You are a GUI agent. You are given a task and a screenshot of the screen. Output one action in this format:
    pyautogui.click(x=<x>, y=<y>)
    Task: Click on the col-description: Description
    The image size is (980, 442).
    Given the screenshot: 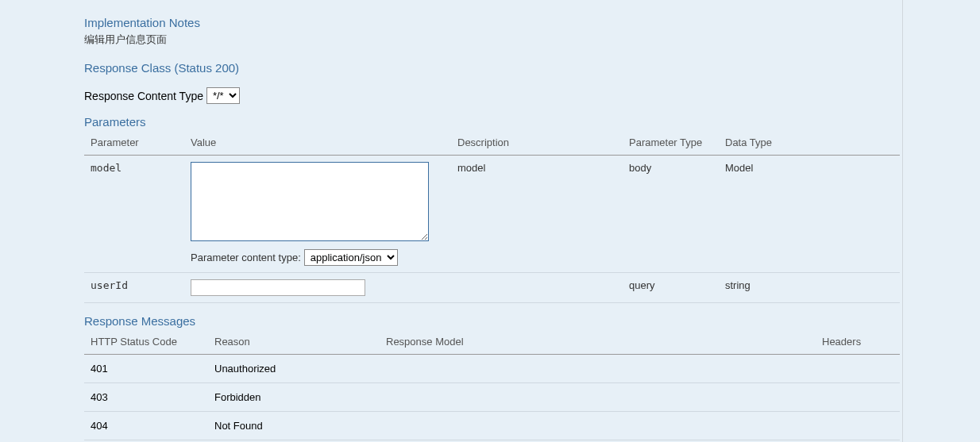 What is the action you would take?
    pyautogui.click(x=537, y=144)
    